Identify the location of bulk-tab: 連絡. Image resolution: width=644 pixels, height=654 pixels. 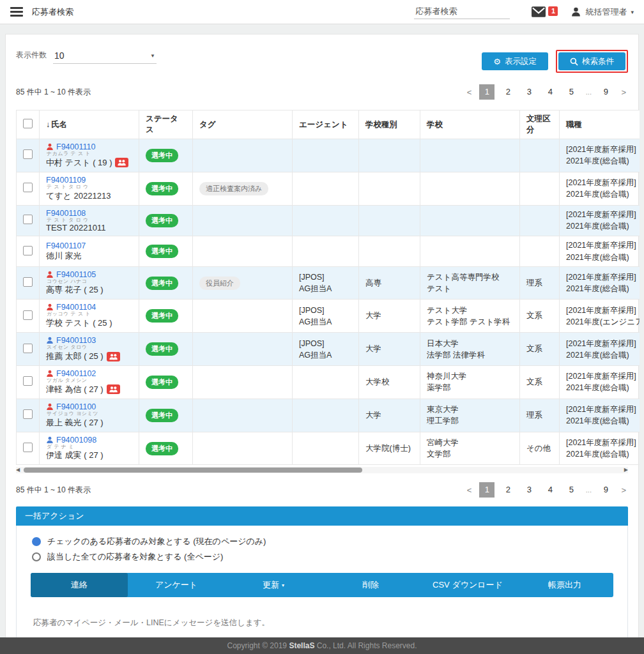
(79, 585).